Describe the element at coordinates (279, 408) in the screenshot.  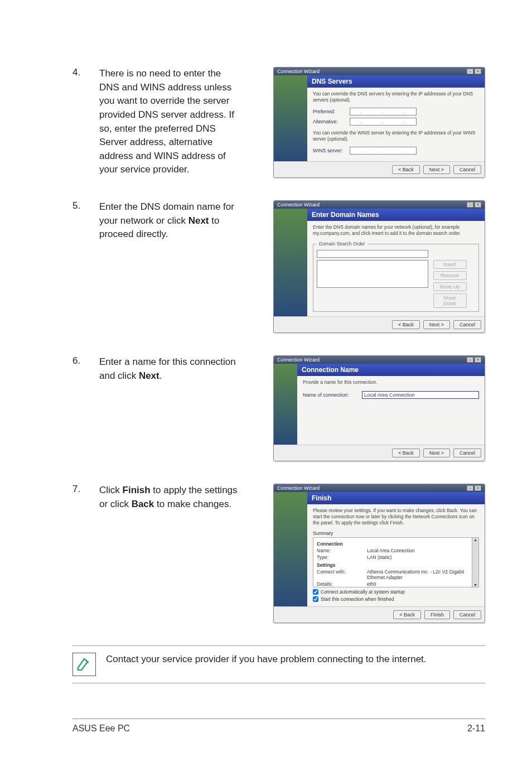
I see `step-6: 6. Enter a name for this connection and …` at that location.